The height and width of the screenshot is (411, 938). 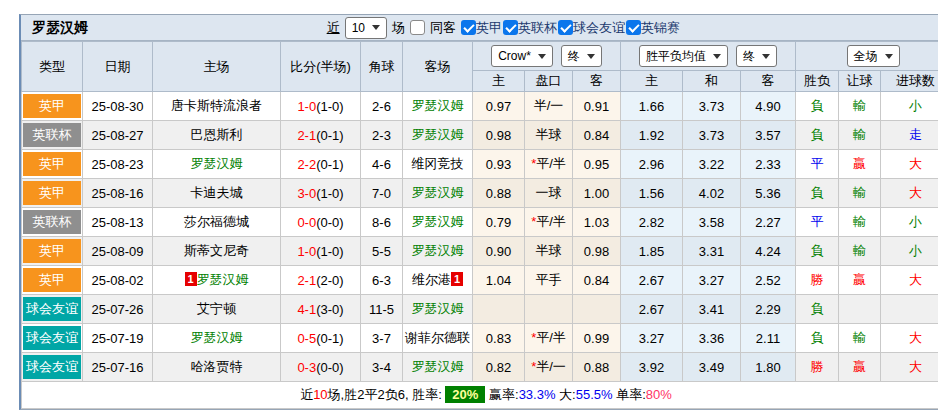 I want to click on wdl-source-select: 胜平负均值, so click(x=684, y=56).